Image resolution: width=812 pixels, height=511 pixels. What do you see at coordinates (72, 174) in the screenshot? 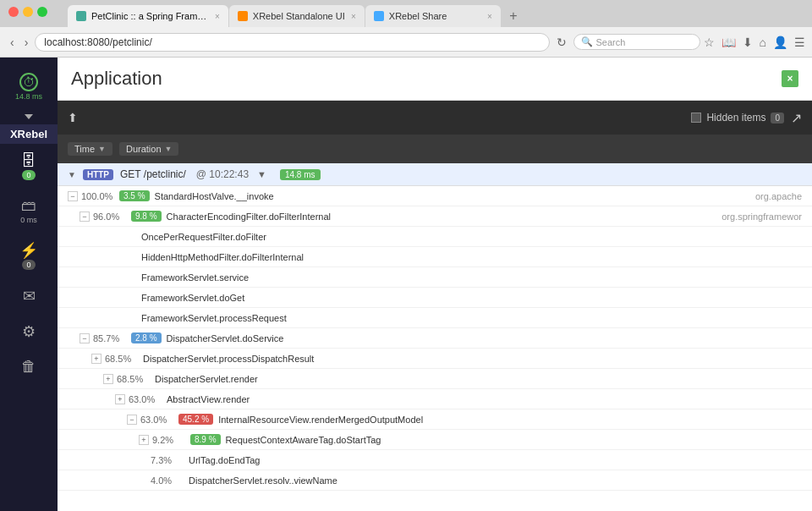
I see `request-expand-icon: ▼` at bounding box center [72, 174].